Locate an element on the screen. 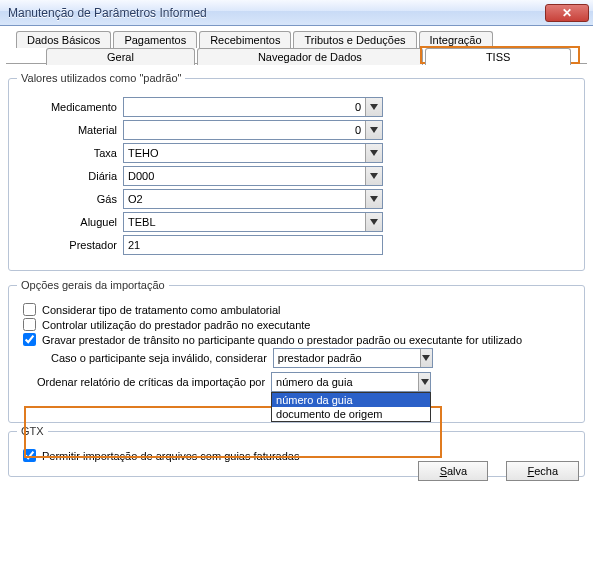 The image size is (593, 571). prestador-label: Prestador is located at coordinates (70, 245).